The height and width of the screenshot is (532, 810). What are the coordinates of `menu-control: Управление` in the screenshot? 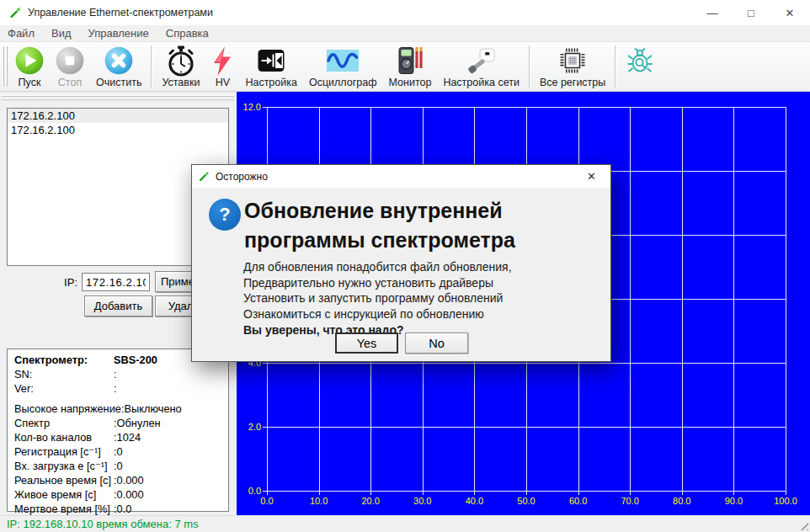 It's located at (119, 34).